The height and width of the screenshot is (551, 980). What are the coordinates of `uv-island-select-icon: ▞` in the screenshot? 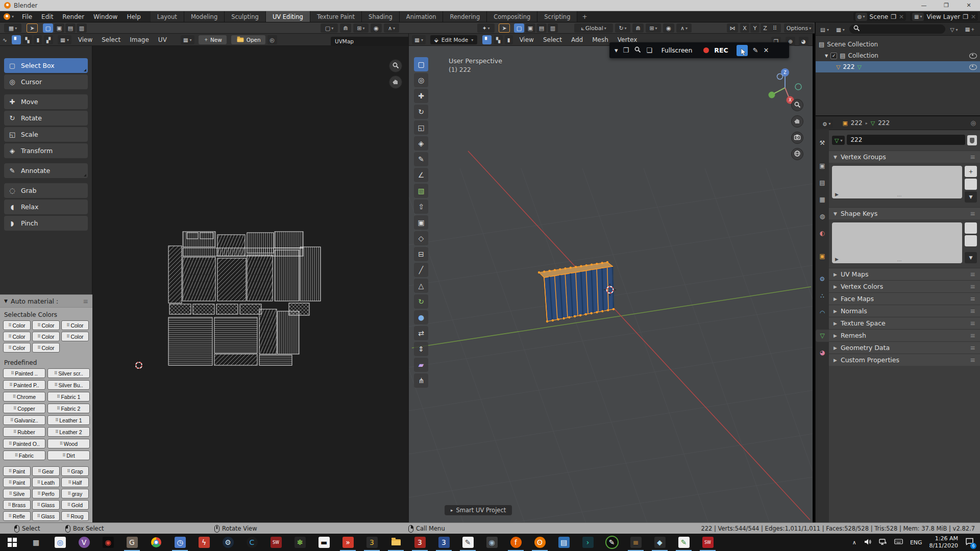 It's located at (48, 40).